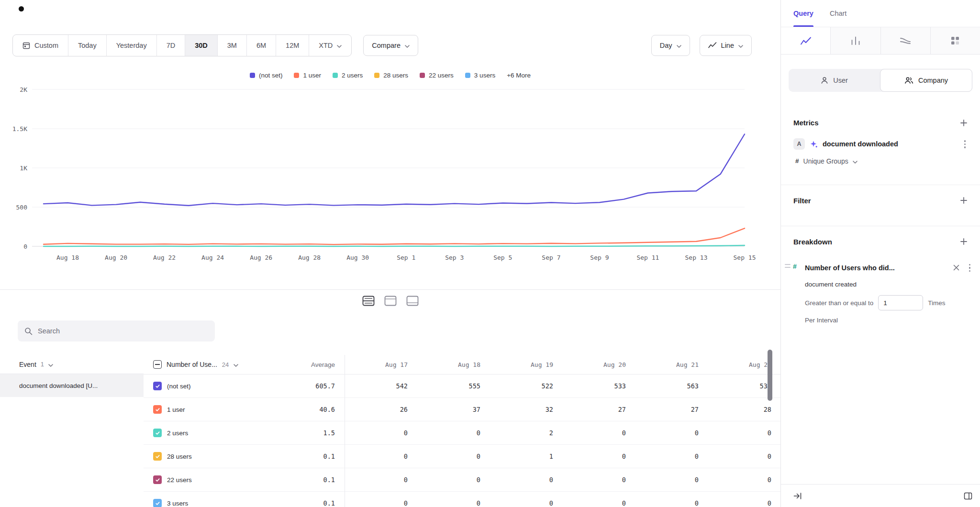  Describe the element at coordinates (436, 76) in the screenshot. I see `legend-item: 22 users` at that location.